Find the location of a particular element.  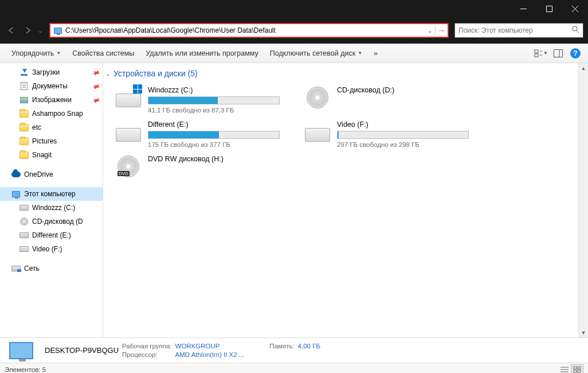

address-input is located at coordinates (245, 30).